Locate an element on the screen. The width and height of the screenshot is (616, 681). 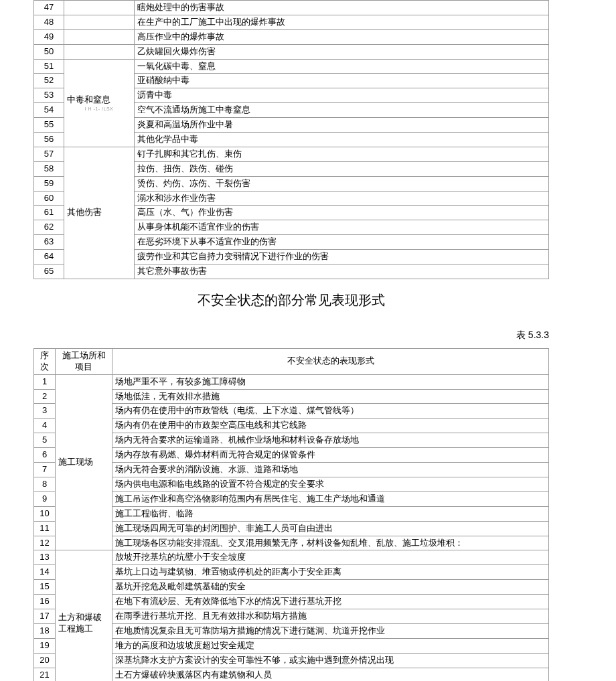
description-cell: 堆方的高度和边坡坡度超过安全规定 is located at coordinates (331, 646).